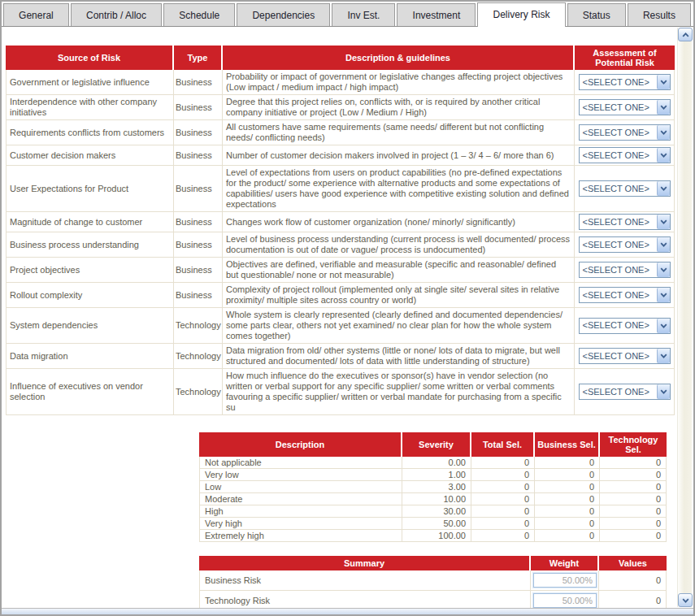  Describe the element at coordinates (340, 392) in the screenshot. I see `risk-table-row: Influence of executives on vendor select…` at that location.